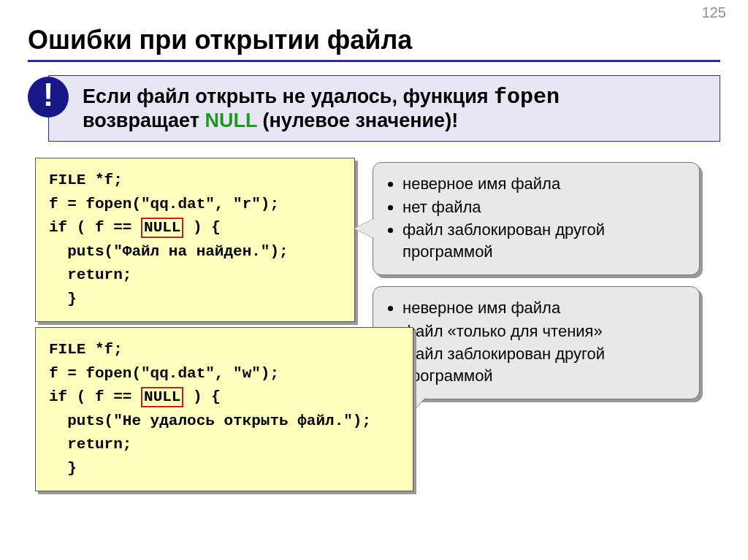  What do you see at coordinates (288, 96) in the screenshot?
I see `note-text: Если файл открыть не удалось, функция` at bounding box center [288, 96].